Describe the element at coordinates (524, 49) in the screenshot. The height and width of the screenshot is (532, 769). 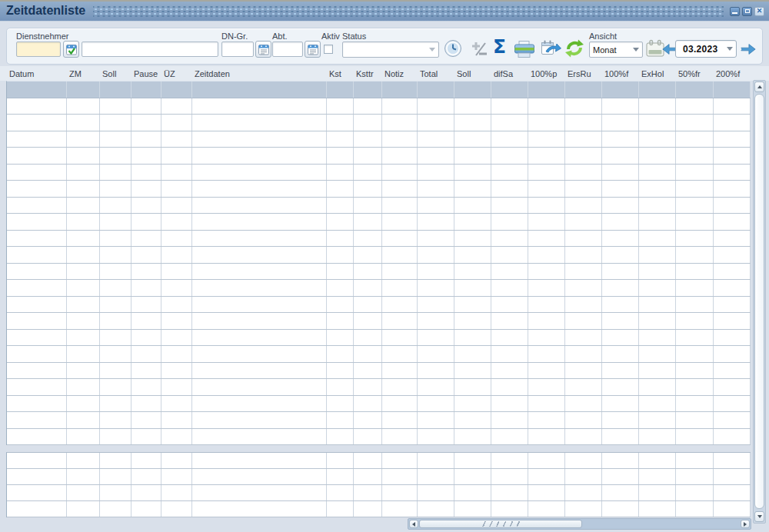
I see `print-button` at that location.